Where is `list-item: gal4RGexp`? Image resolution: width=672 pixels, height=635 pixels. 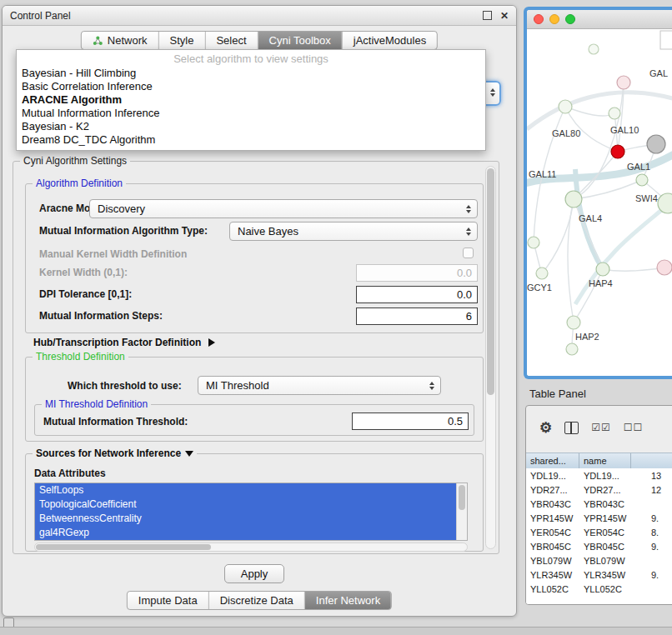
list-item: gal4RGexp is located at coordinates (246, 533).